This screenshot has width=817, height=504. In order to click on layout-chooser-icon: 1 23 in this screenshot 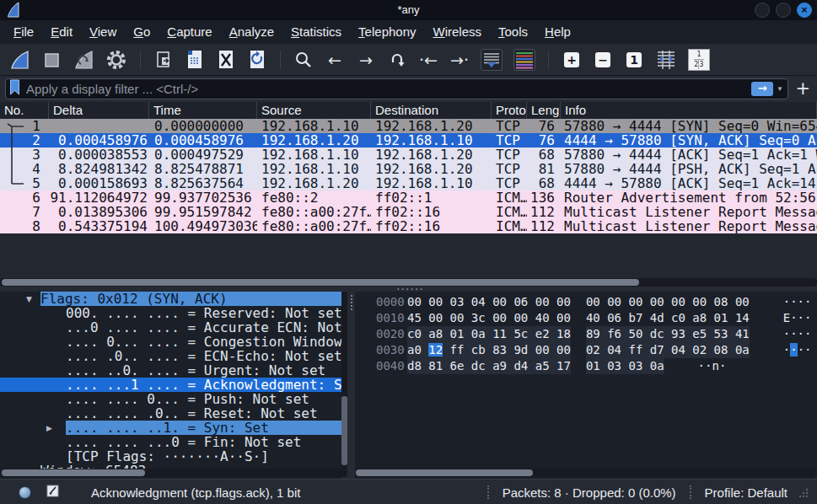, I will do `click(699, 60)`.